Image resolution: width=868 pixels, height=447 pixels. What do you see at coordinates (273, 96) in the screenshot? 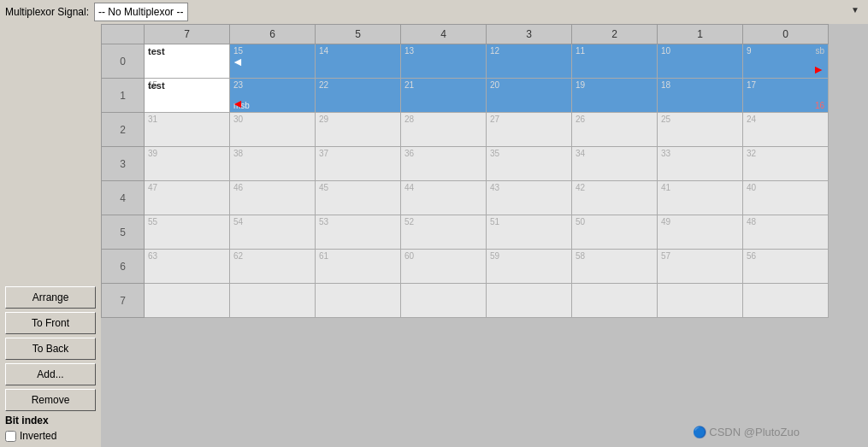
I see `grid-cell: 23 msb ◄` at bounding box center [273, 96].